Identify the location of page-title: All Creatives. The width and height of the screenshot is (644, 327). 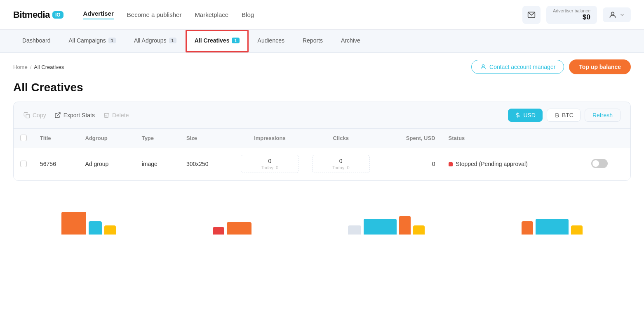
(322, 89).